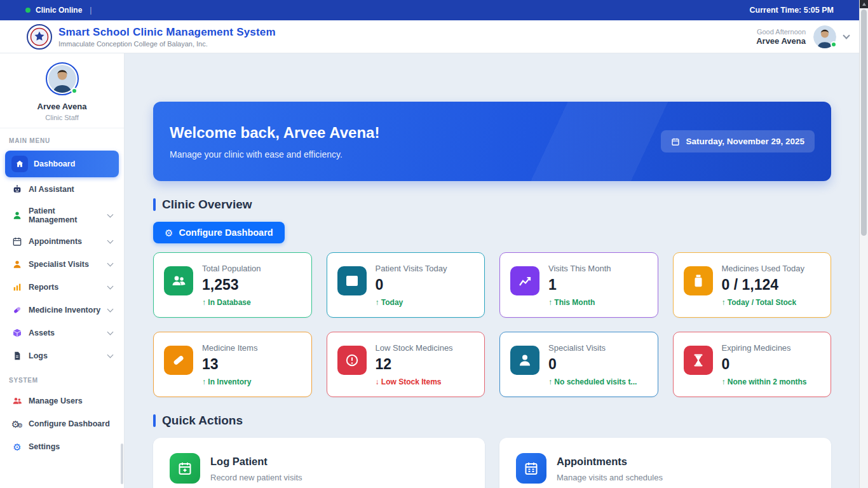 The height and width of the screenshot is (488, 868). I want to click on welcome-banner: Welcome back, Arvee Avena! Manage your c…, so click(492, 141).